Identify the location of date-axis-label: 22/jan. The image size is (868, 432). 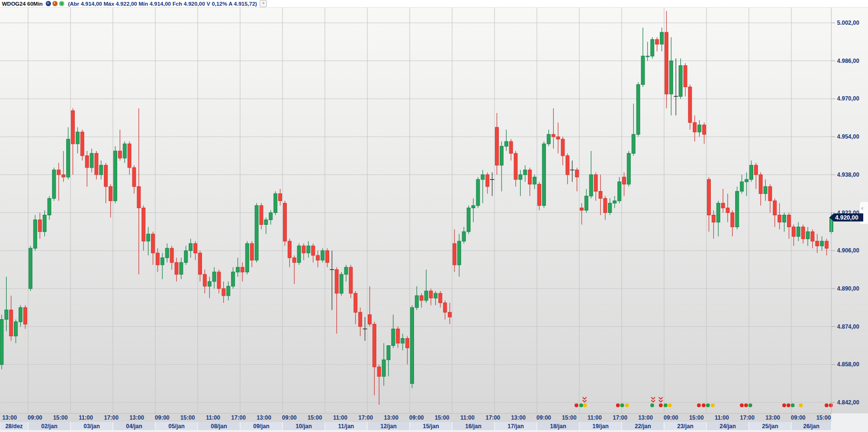
(643, 426).